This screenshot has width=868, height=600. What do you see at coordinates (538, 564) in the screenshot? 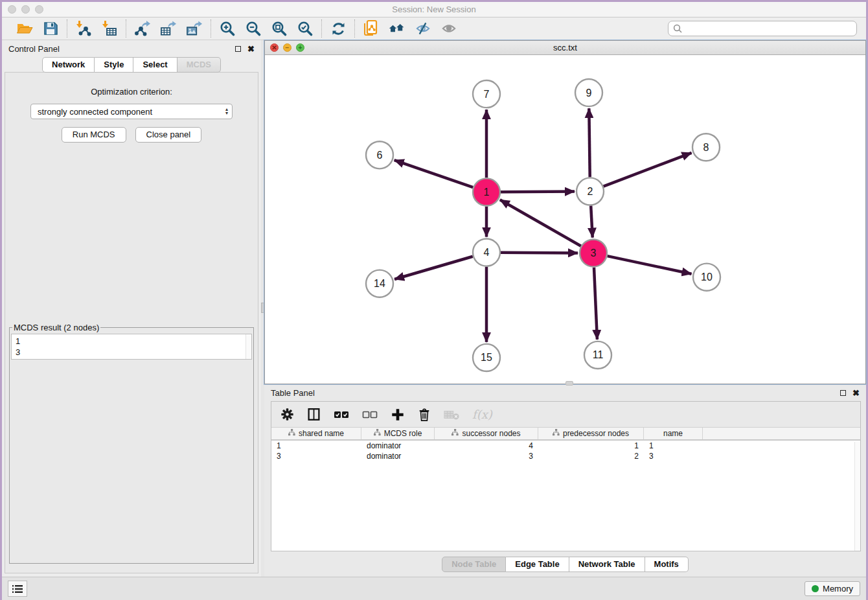
I see `tab-edge-table: Edge Table` at bounding box center [538, 564].